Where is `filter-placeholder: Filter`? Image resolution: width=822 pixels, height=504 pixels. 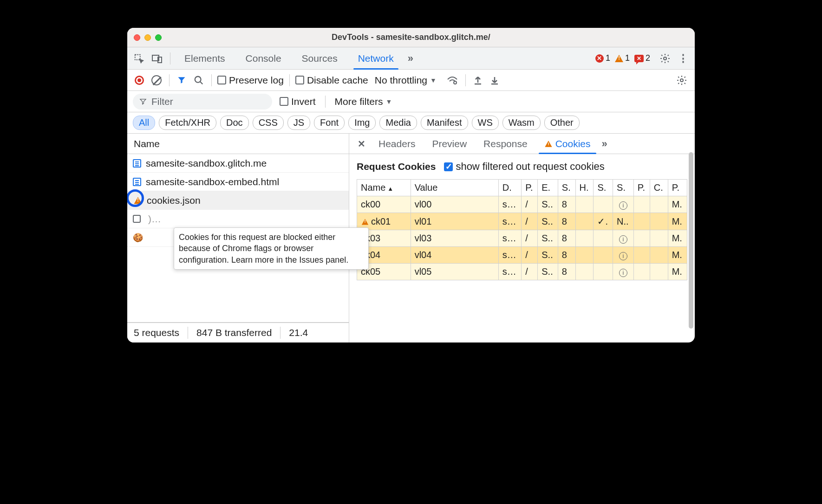
filter-placeholder: Filter is located at coordinates (163, 102).